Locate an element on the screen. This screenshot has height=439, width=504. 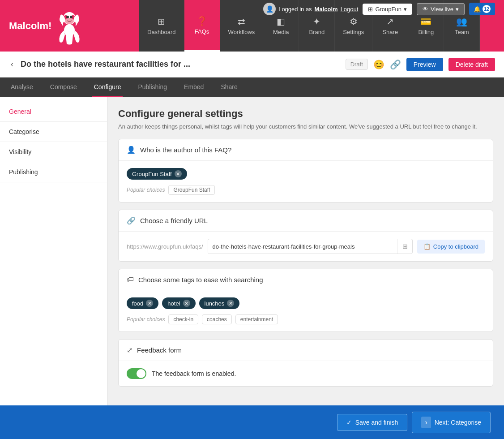
monkey-logo is located at coordinates (69, 26).